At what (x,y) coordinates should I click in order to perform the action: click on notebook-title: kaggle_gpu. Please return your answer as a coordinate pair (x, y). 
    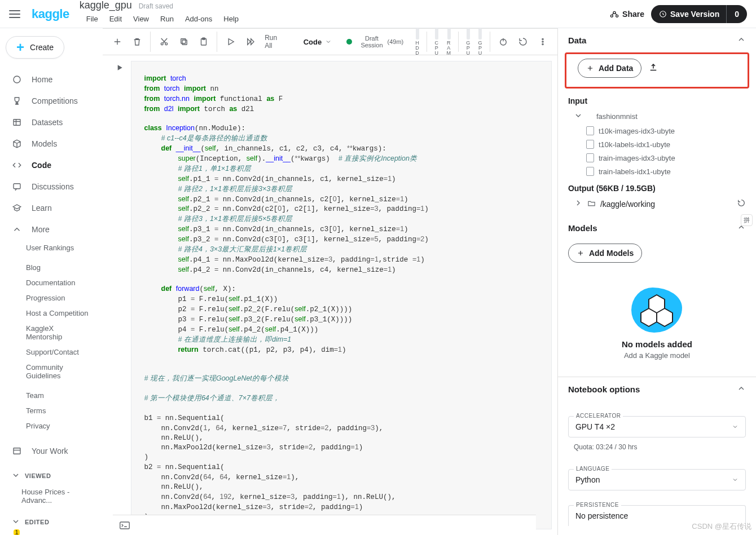
    Looking at the image, I should click on (106, 6).